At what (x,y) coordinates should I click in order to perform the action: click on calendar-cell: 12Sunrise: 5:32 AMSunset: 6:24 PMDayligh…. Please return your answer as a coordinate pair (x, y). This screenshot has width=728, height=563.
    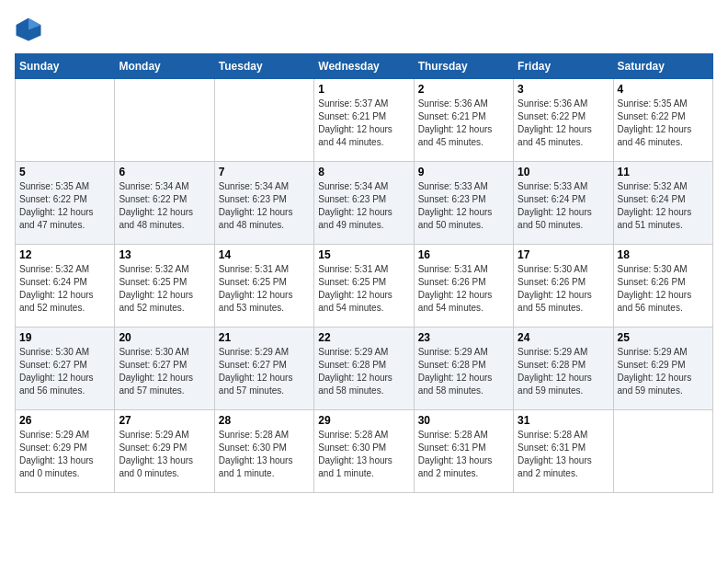
    Looking at the image, I should click on (65, 286).